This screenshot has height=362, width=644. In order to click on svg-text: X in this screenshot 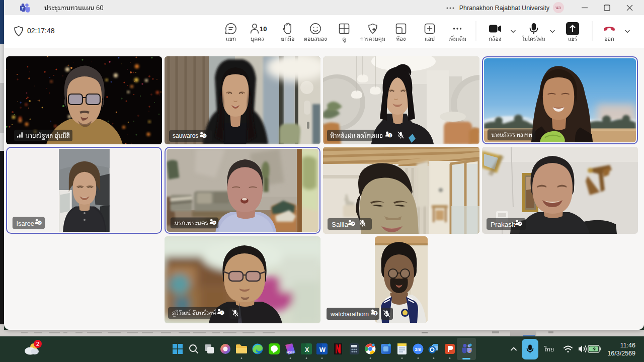, I will do `click(307, 350)`.